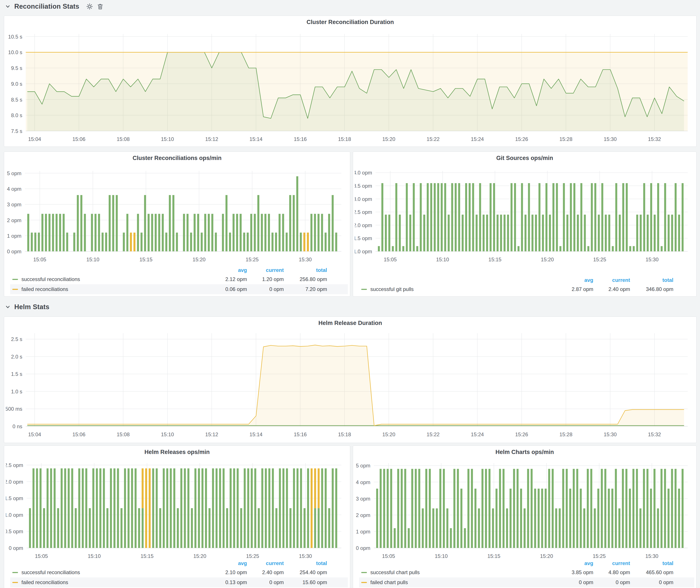 Image resolution: width=700 pixels, height=588 pixels. Describe the element at coordinates (575, 289) in the screenshot. I see `series-avg: 2.87 opm` at that location.